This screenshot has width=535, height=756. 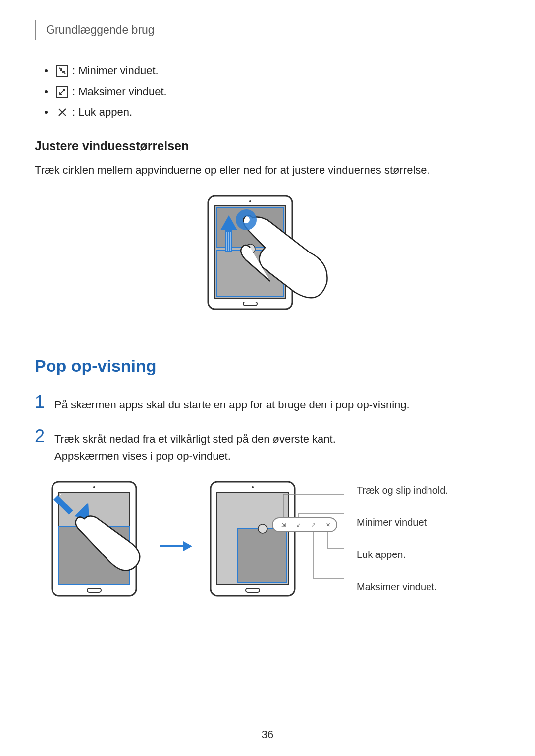 I want to click on step-2: 2 Træk skråt nedad fra et vilkårligt ste…, so click(x=268, y=446).